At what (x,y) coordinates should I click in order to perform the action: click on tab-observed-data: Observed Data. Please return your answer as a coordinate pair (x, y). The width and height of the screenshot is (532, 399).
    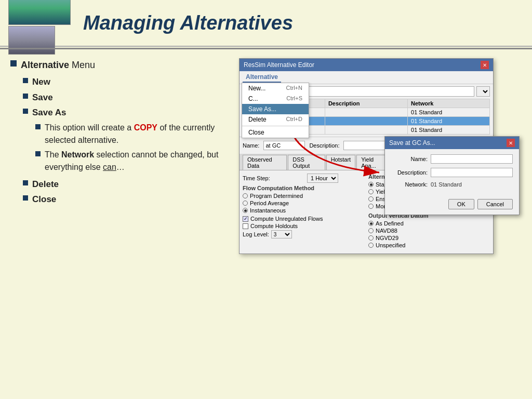
    Looking at the image, I should click on (265, 162).